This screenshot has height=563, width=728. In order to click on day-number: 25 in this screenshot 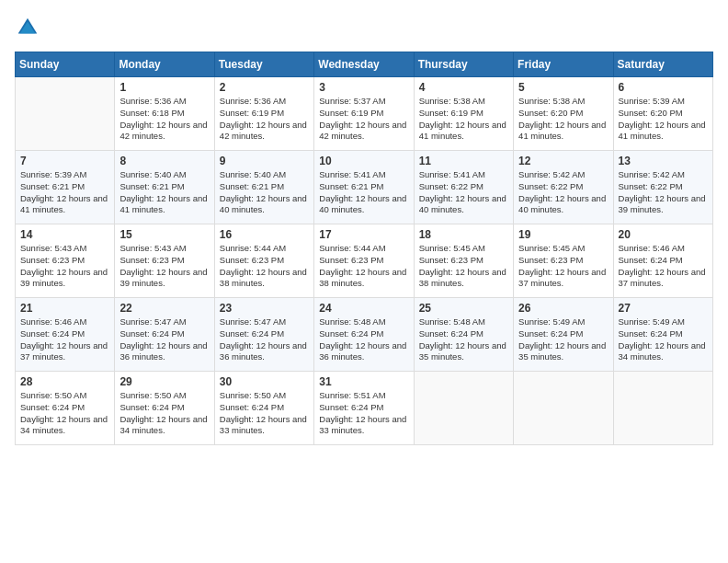, I will do `click(463, 308)`.